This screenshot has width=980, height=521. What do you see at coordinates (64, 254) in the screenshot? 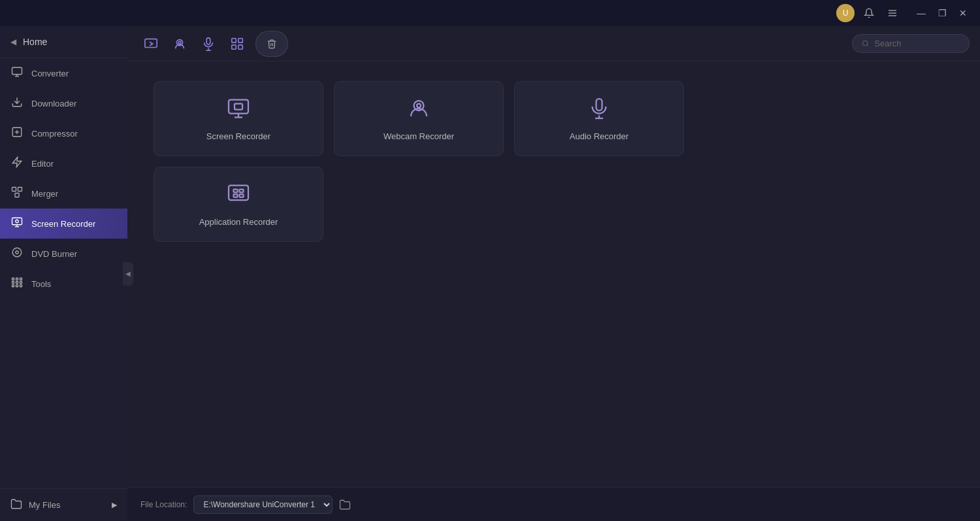
I see `sidebar-item-dvd-burner: DVD Burner` at bounding box center [64, 254].